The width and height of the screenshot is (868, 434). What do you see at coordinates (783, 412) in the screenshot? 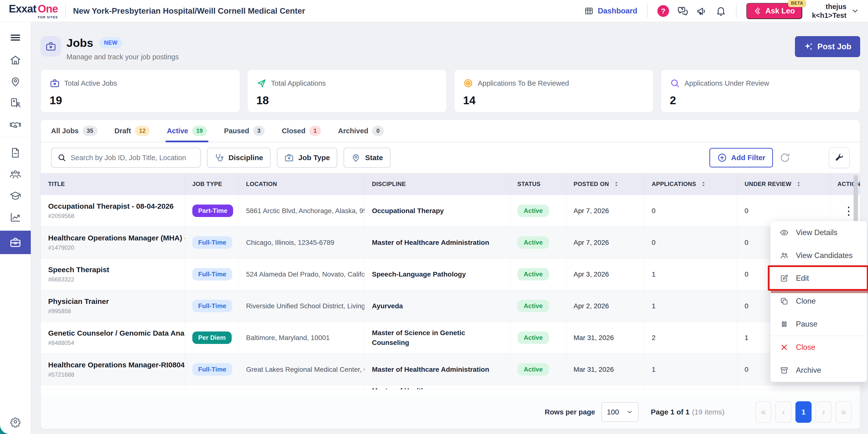
I see `previous-page-button: ‹` at bounding box center [783, 412].